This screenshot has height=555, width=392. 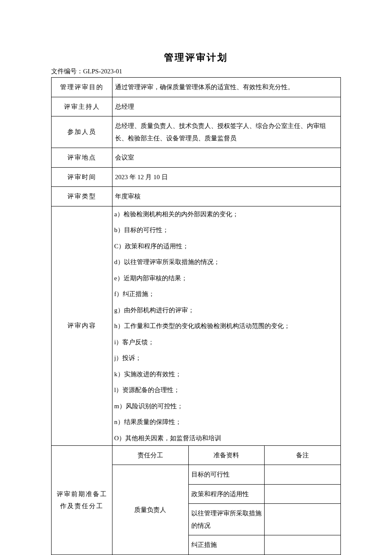 I want to click on content-item-12: m）风险识别的可控性；, so click(x=227, y=407).